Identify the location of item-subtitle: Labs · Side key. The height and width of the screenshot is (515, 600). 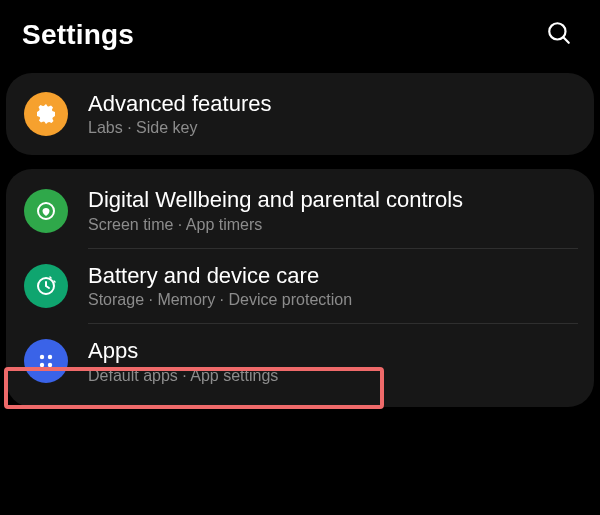
(180, 128).